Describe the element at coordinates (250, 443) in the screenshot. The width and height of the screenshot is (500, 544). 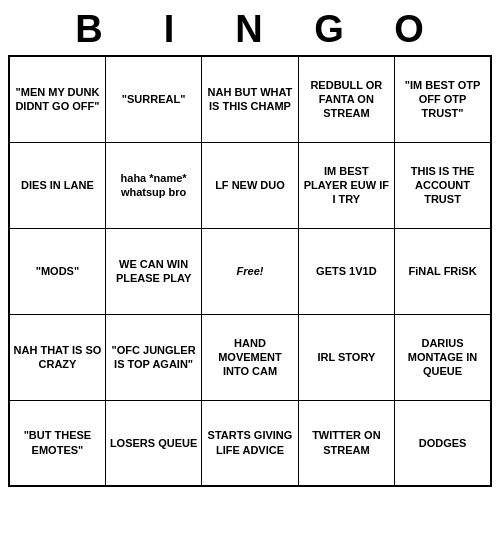
I see `cell-r4-c2: STARTS GIVING LIFE ADVICE` at that location.